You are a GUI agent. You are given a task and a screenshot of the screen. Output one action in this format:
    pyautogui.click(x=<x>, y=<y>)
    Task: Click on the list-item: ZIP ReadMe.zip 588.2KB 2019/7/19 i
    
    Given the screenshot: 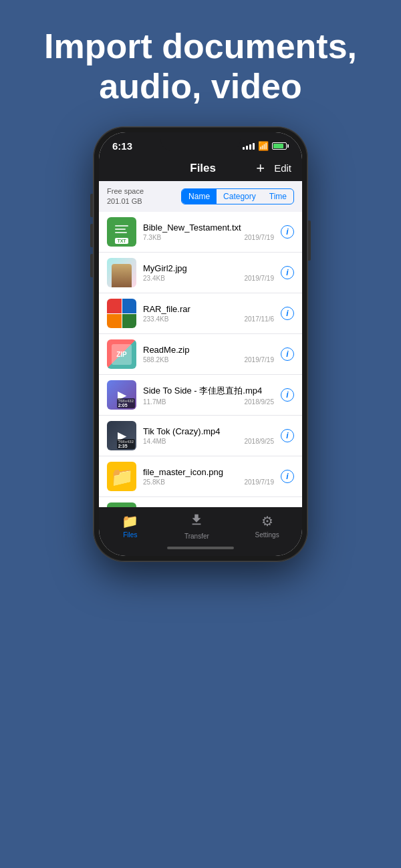 What is the action you would take?
    pyautogui.click(x=200, y=354)
    